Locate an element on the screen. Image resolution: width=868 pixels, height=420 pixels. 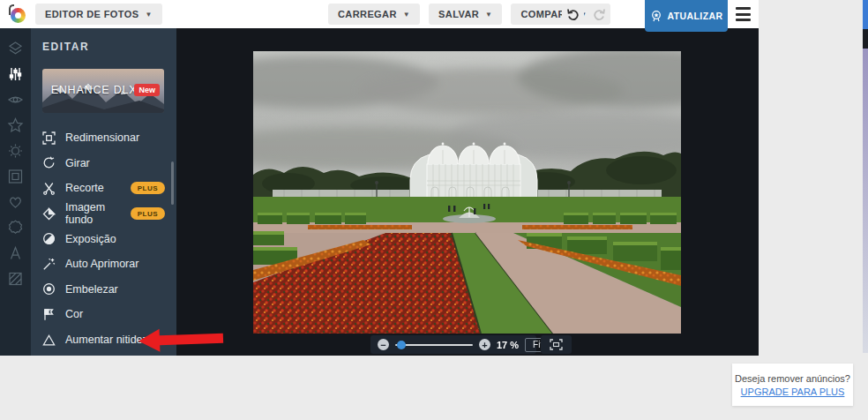
eye-icon is located at coordinates (16, 100).